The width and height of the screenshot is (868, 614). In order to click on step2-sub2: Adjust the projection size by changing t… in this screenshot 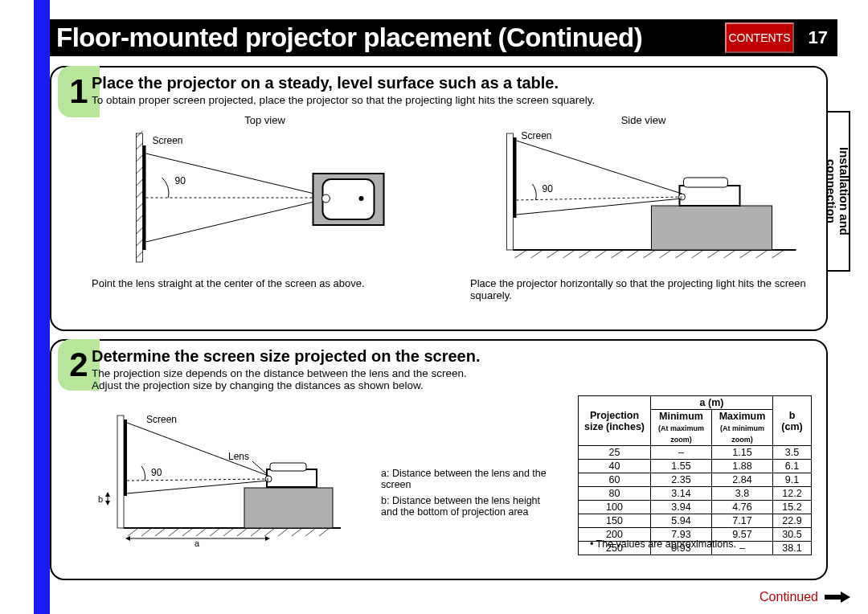, I will do `click(454, 386)`.